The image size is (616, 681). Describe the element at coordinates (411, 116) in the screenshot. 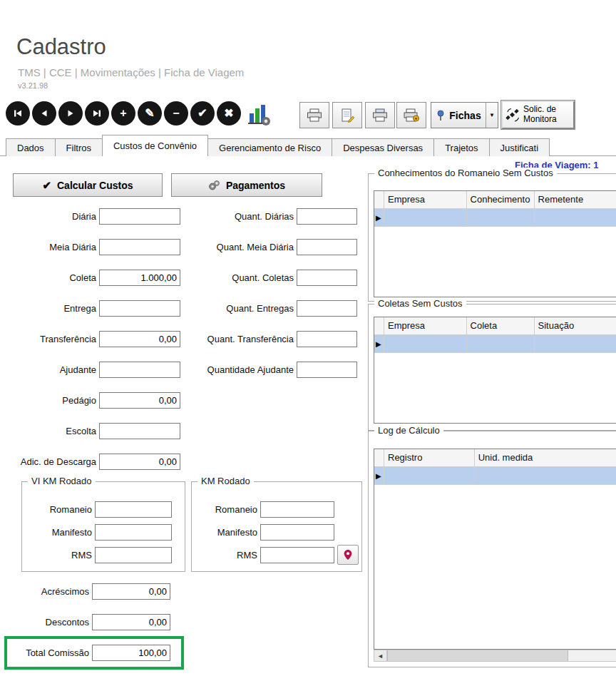

I see `print-secure-button` at that location.